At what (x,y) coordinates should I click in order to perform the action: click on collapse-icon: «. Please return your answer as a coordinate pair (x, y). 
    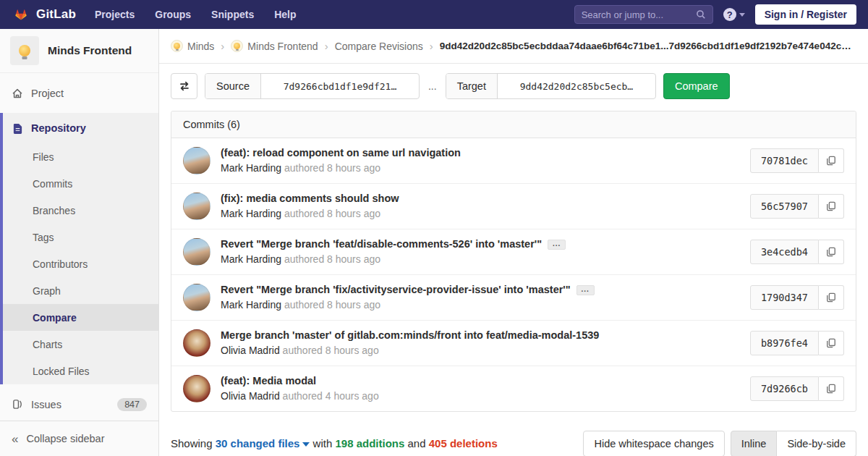
    Looking at the image, I should click on (14, 439).